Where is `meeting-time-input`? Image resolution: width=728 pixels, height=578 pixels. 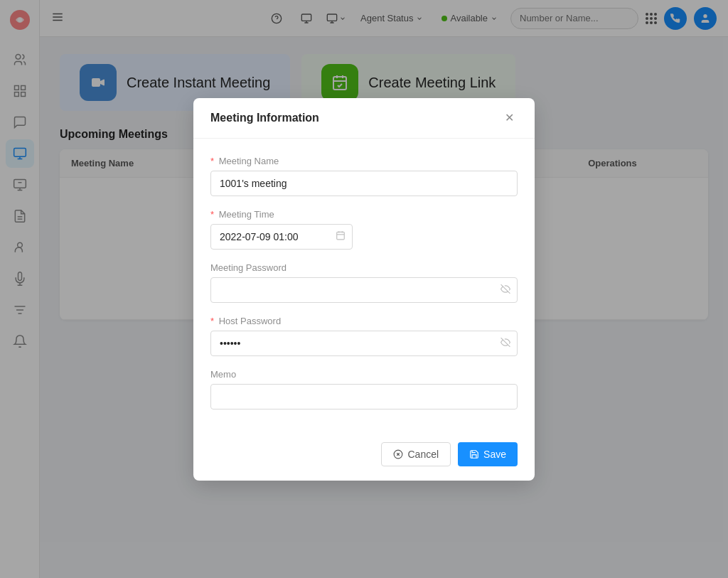 meeting-time-input is located at coordinates (282, 237).